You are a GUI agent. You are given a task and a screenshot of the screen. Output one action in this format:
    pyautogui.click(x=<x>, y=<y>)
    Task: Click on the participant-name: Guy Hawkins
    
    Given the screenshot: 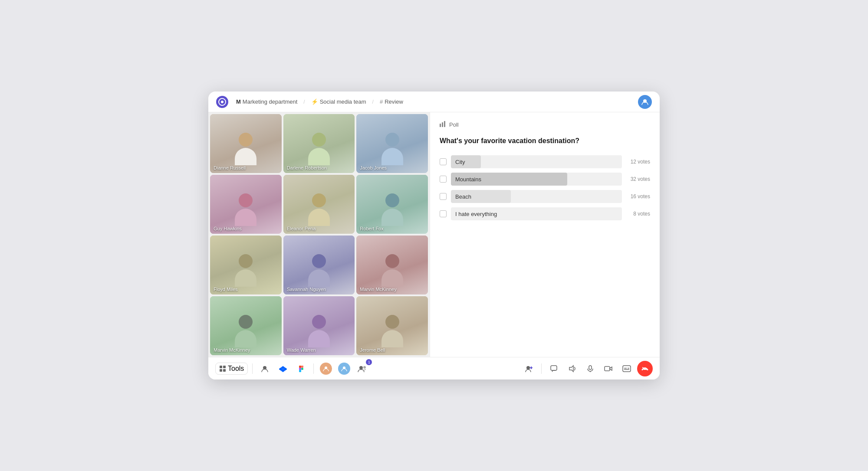 What is the action you would take?
    pyautogui.click(x=227, y=229)
    